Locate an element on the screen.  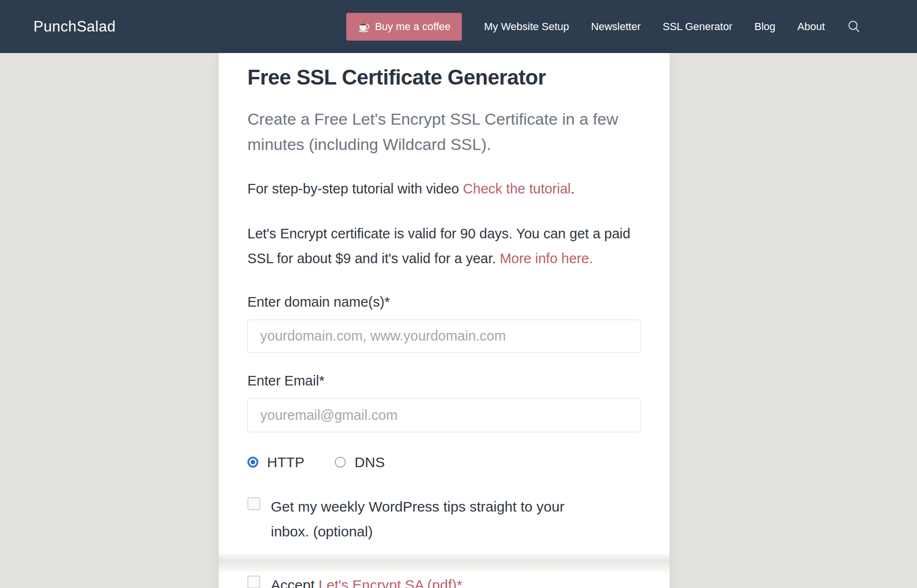
validity-text: Let's Encrypt certificate is valid for 9… is located at coordinates (444, 246).